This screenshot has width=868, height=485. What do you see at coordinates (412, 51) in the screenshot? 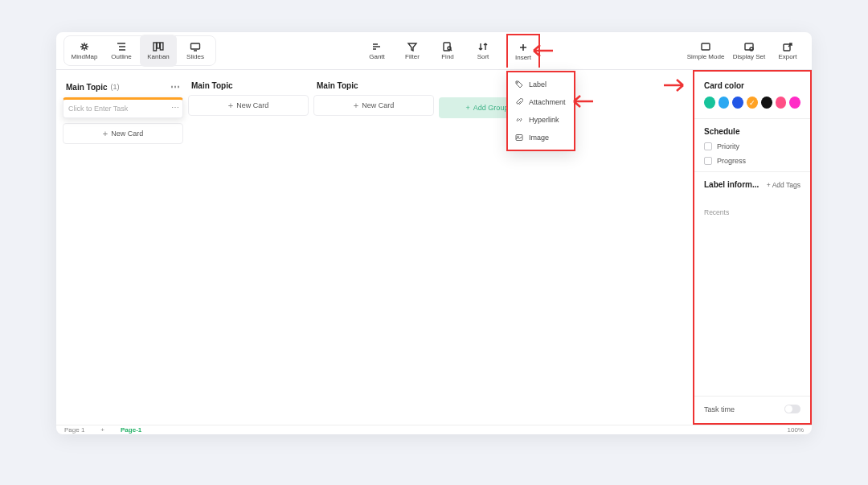
I see `filter-button: Filter` at bounding box center [412, 51].